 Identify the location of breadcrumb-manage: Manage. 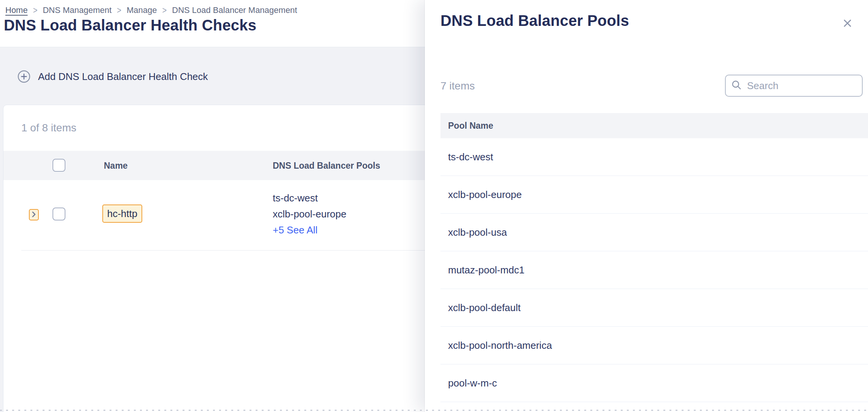
(142, 10).